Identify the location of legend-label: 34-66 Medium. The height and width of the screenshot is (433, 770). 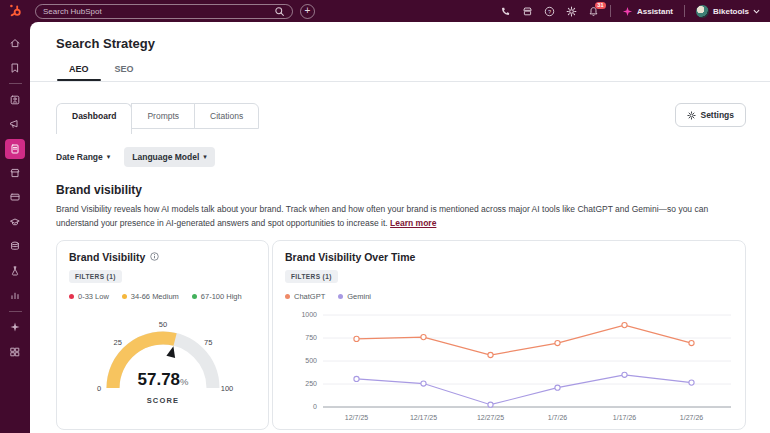
(155, 296).